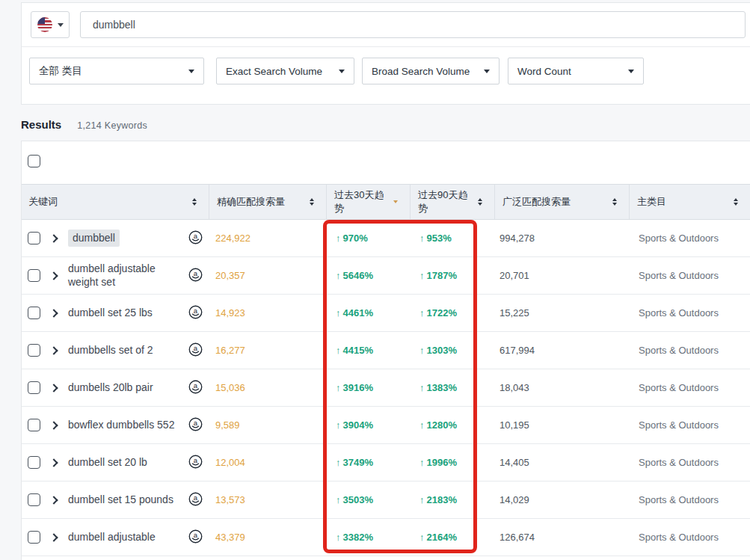  What do you see at coordinates (94, 239) in the screenshot?
I see `keyword-text: dumbbell` at bounding box center [94, 239].